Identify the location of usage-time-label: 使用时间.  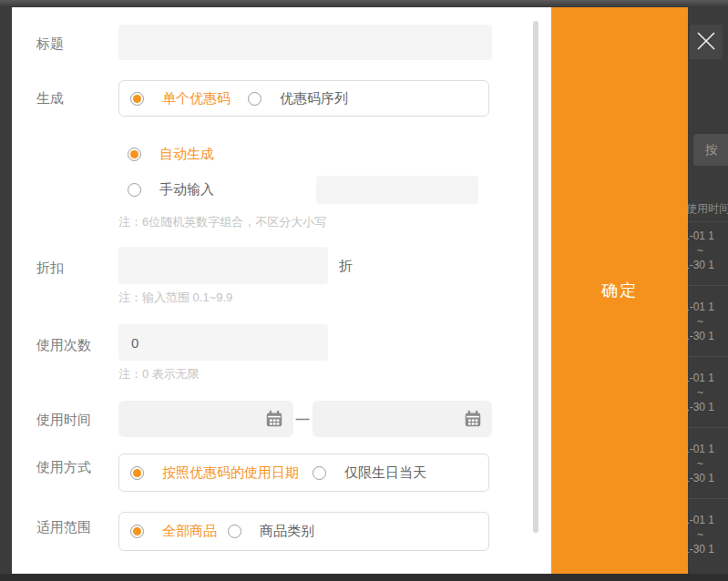
(64, 421).